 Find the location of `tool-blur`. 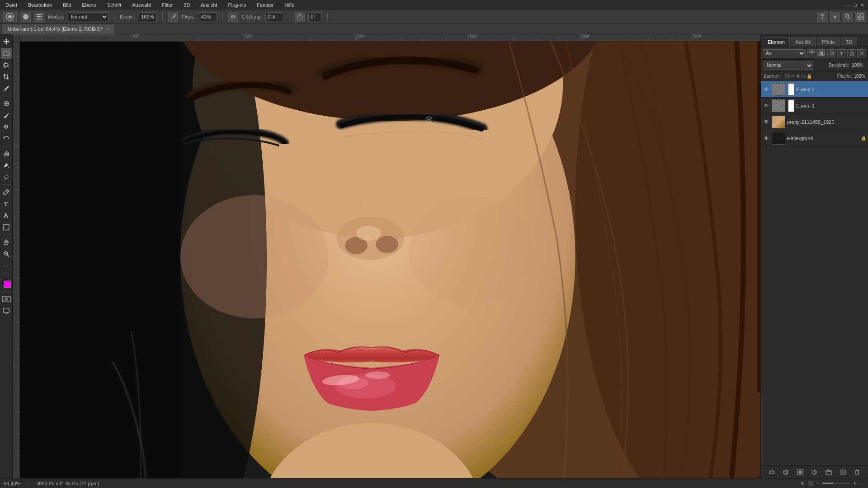

tool-blur is located at coordinates (6, 177).